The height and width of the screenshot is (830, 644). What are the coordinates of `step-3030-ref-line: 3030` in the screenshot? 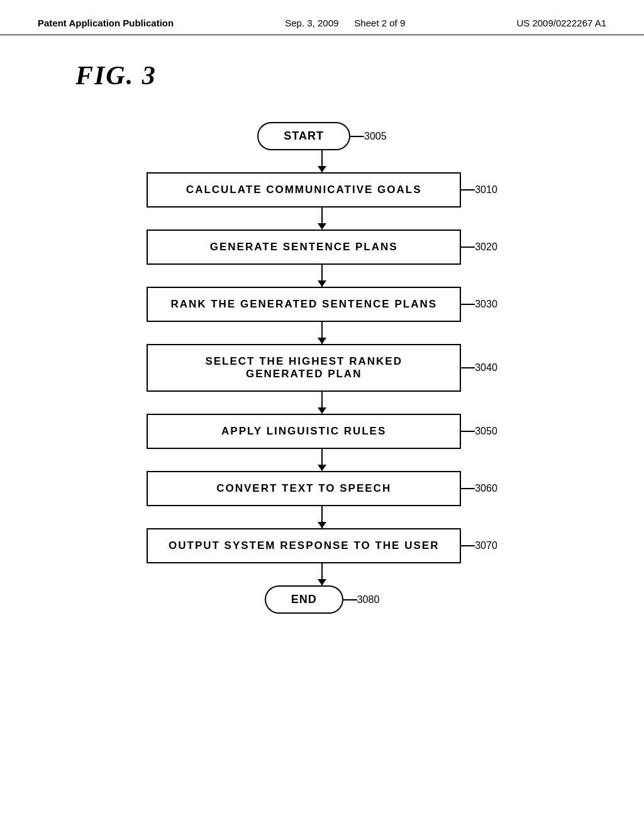 It's located at (479, 304).